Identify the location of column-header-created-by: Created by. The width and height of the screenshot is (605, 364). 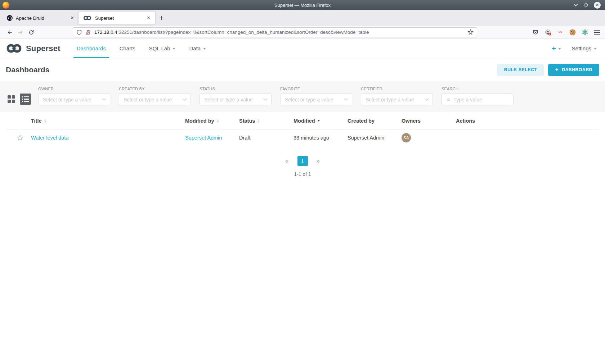
(375, 121).